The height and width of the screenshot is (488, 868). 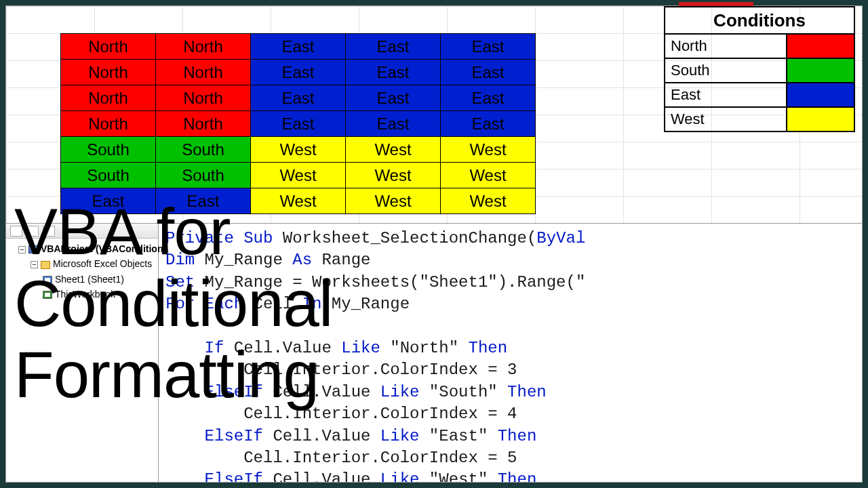 I want to click on project-icon, so click(x=33, y=249).